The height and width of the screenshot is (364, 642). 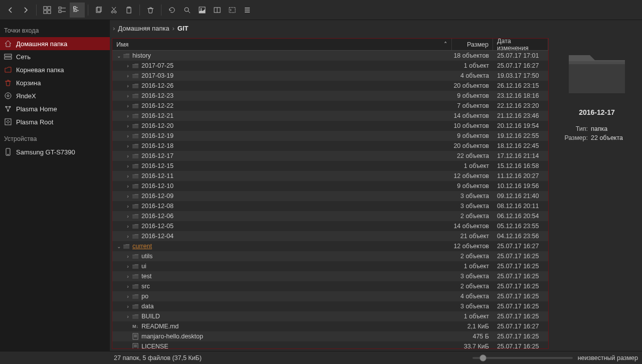 What do you see at coordinates (330, 66) in the screenshot?
I see `file-row: ›2017-07-25 1 объект 25.07.17 16:27` at bounding box center [330, 66].